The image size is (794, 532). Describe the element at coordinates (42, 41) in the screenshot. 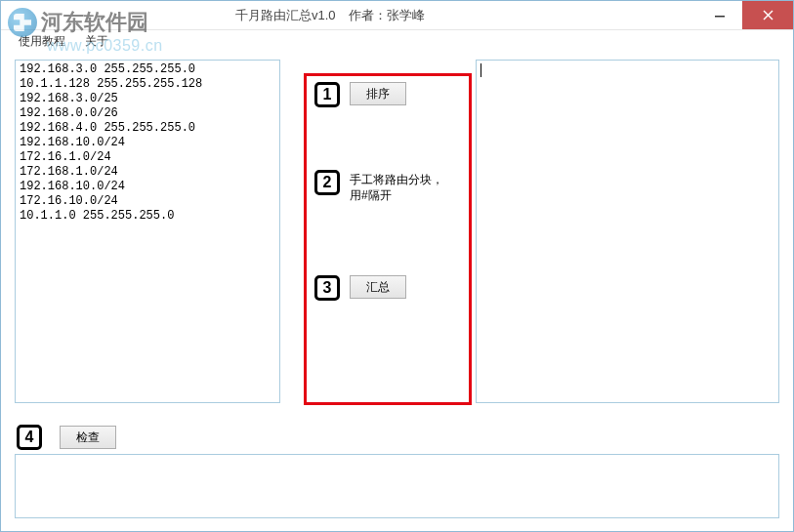

I see `menu-tutorial: 使用教程` at that location.